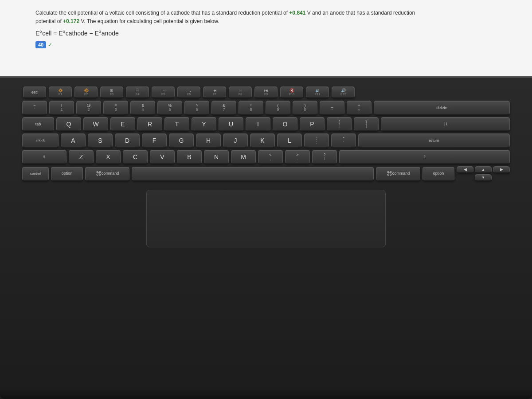 Image resolution: width=532 pixels, height=399 pixels. What do you see at coordinates (112, 92) in the screenshot?
I see `f3-key: ⊞F3` at bounding box center [112, 92].